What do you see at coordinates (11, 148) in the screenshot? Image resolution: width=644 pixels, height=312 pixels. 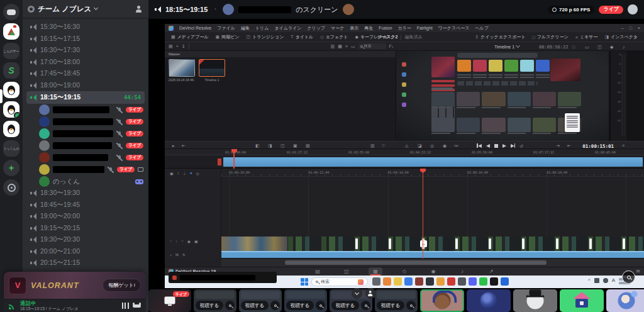 I see `server-icon-ukkun: うっくんの` at bounding box center [11, 148].